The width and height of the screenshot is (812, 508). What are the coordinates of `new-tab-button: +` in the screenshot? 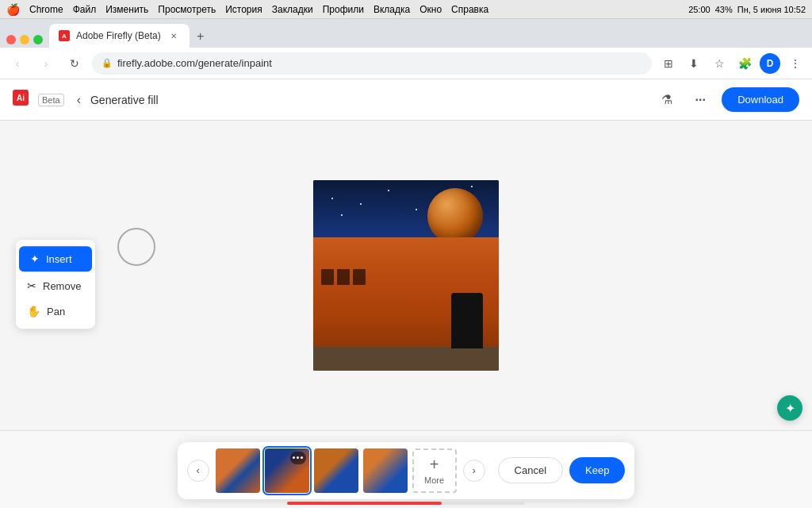 It's located at (201, 37).